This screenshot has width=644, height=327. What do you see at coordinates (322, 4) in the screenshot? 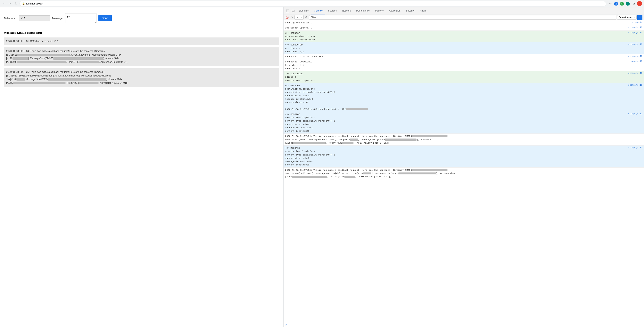
I see `browser-bar: ← → ↻ 🔒 localhost:8080 ☆ 2 G T ⚙ P` at bounding box center [322, 4].